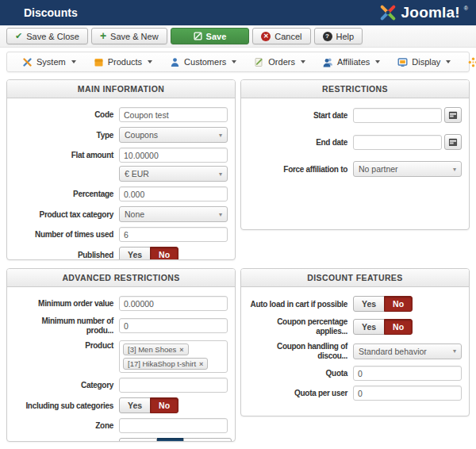 This screenshot has height=449, width=476. I want to click on coupon-handling-select: Standard behavior ▾, so click(408, 351).